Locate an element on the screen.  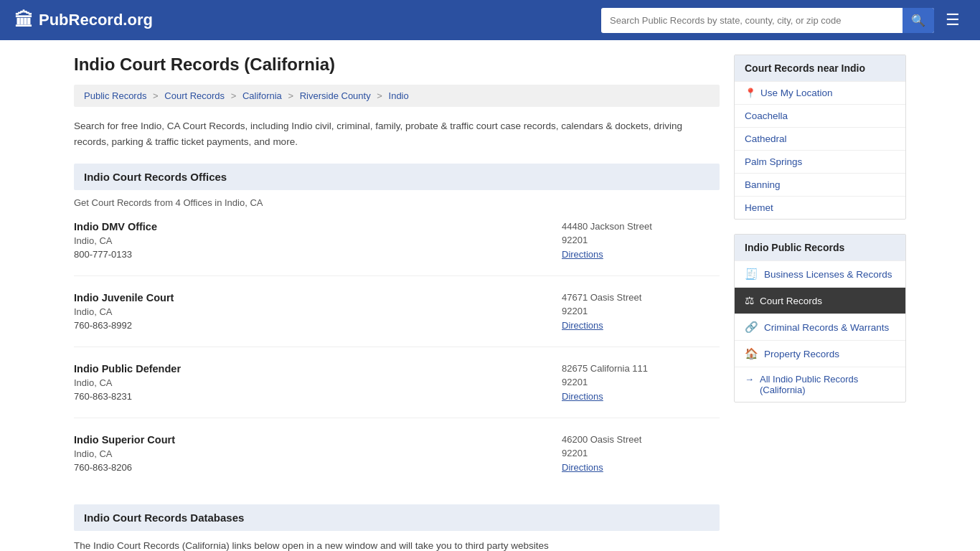
sidebar-item-label-0: Business Licenses & Records is located at coordinates (828, 274).